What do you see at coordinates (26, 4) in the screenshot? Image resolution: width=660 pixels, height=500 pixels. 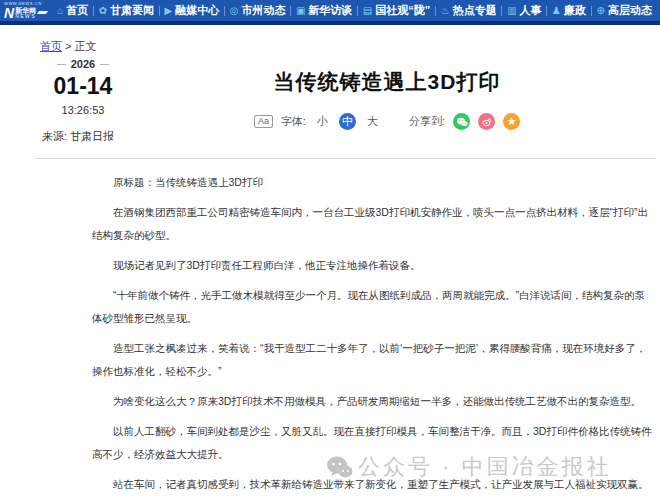 I see `logo-top-text: WWW.NEWS.CN` at bounding box center [26, 4].